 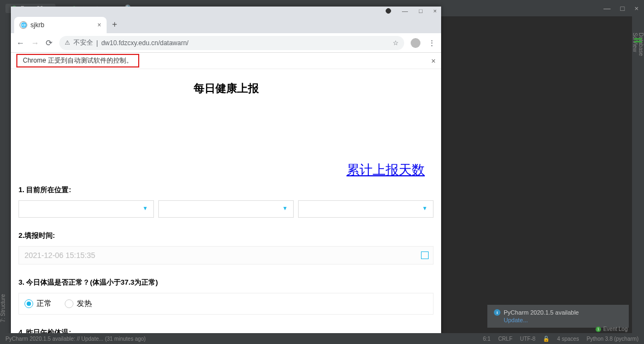 I want to click on ide-status-bar: PyCharm 2020.1.5 available: // Update...…, so click(x=322, y=339).